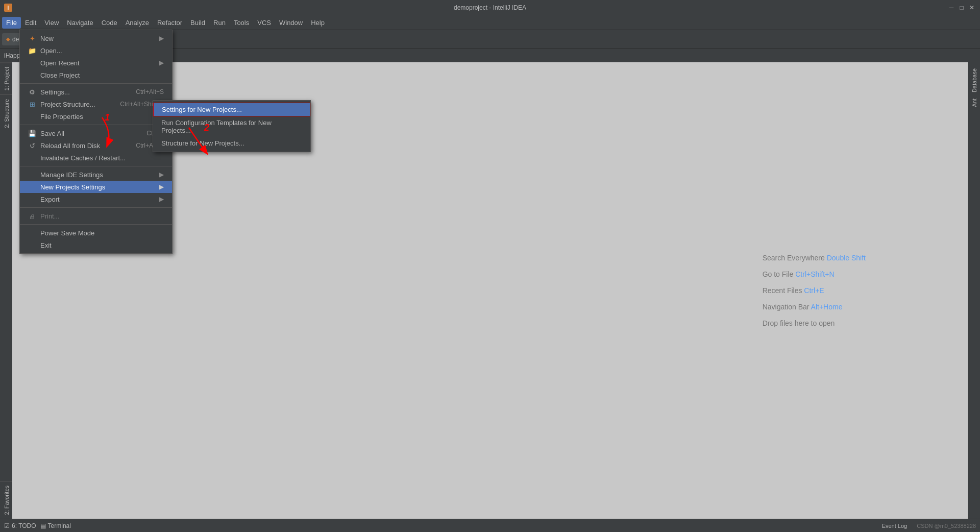  What do you see at coordinates (6, 113) in the screenshot?
I see `sidebar-tab-structure: 2: Structure` at bounding box center [6, 113].